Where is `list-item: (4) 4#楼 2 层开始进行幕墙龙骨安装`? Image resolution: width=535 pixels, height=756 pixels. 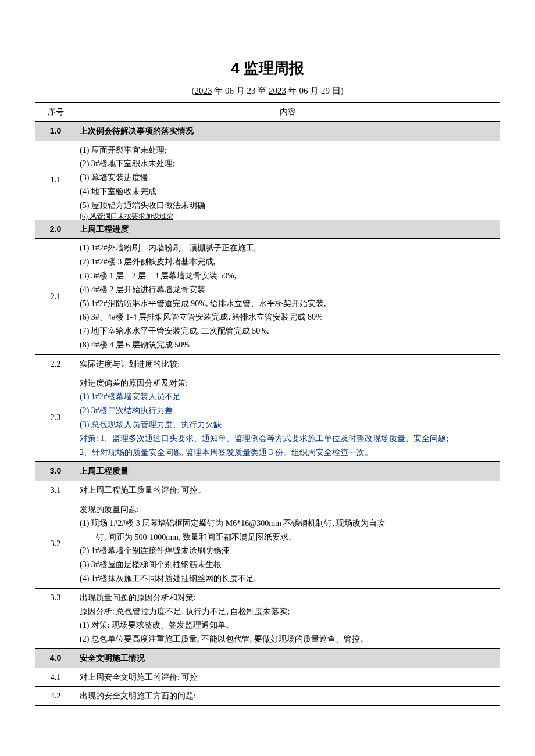
list-item: (4) 4#楼 2 层开始进行幕墙龙骨安装 is located at coordinates (288, 290).